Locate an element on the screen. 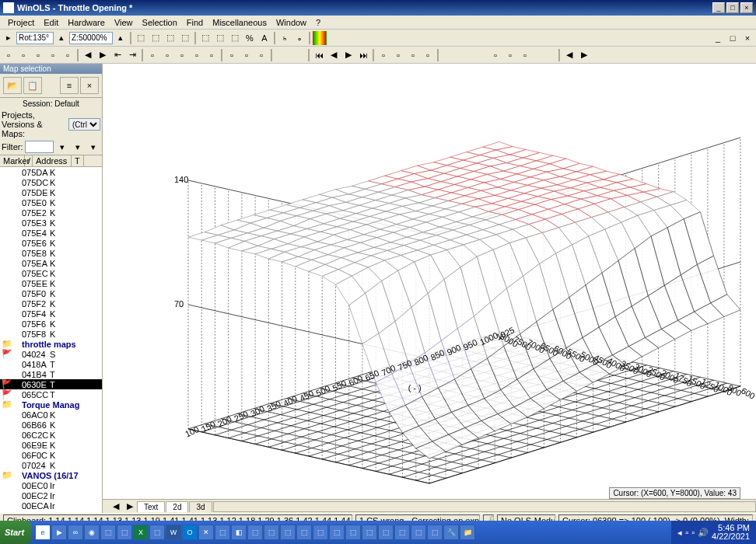 This screenshot has width=756, height=544. tb-color-icon is located at coordinates (320, 38).